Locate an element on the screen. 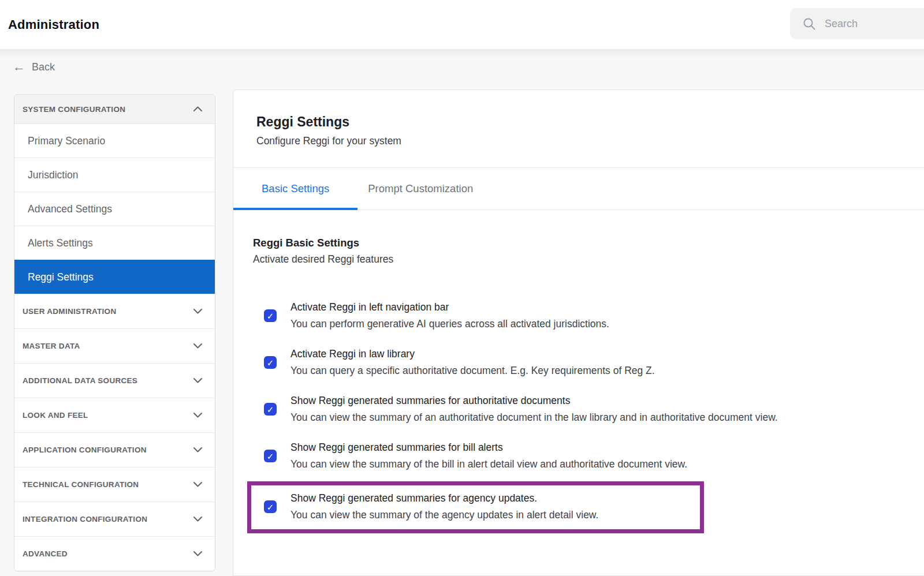 The width and height of the screenshot is (924, 576). checkbox-agency-update-summaries: ✓ is located at coordinates (270, 507).